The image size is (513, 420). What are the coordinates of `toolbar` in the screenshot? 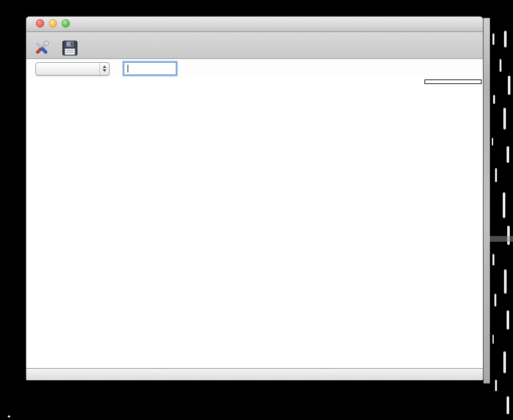 It's located at (255, 46).